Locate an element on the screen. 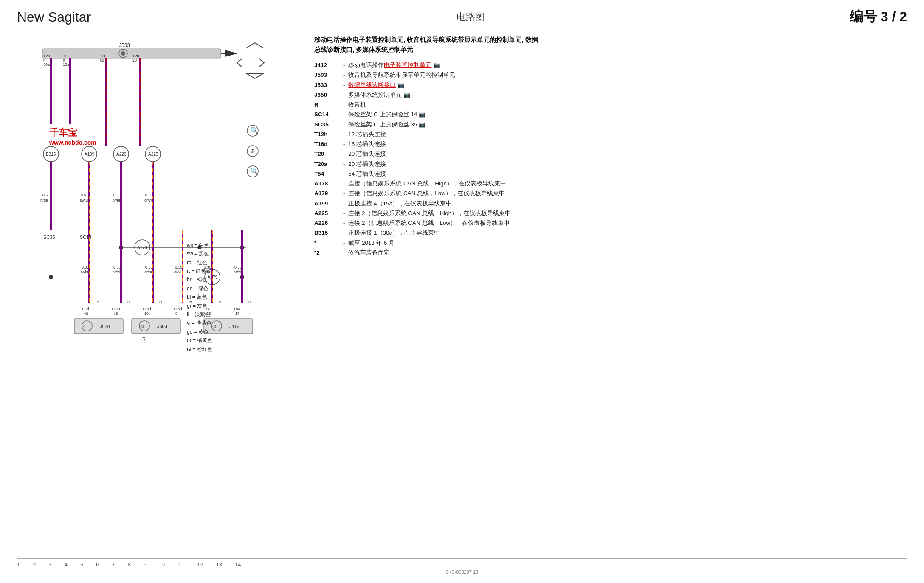  footer-num-13: 13 is located at coordinates (219, 564).